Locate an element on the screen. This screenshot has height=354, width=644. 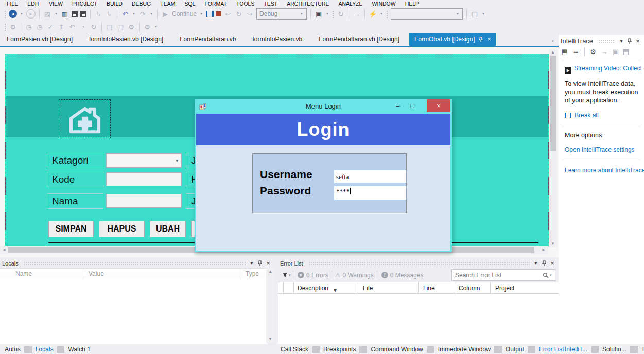
vscroll-thumb is located at coordinates (553, 104).